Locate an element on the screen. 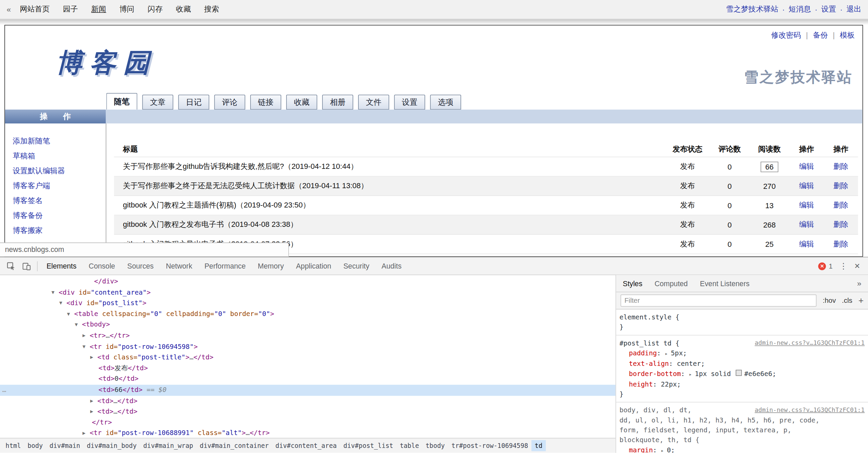 Image resolution: width=868 pixels, height=453 pixels. breadcrumb-item: div#main_container is located at coordinates (234, 446).